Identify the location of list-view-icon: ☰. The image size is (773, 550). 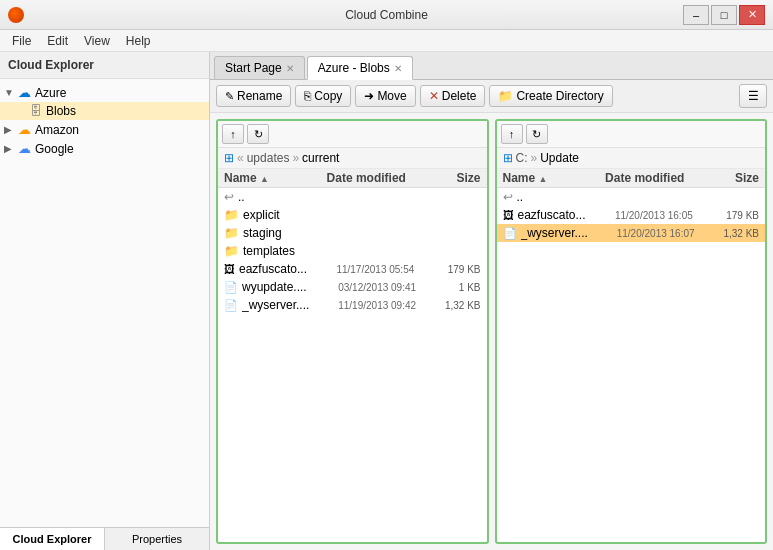
(754, 96).